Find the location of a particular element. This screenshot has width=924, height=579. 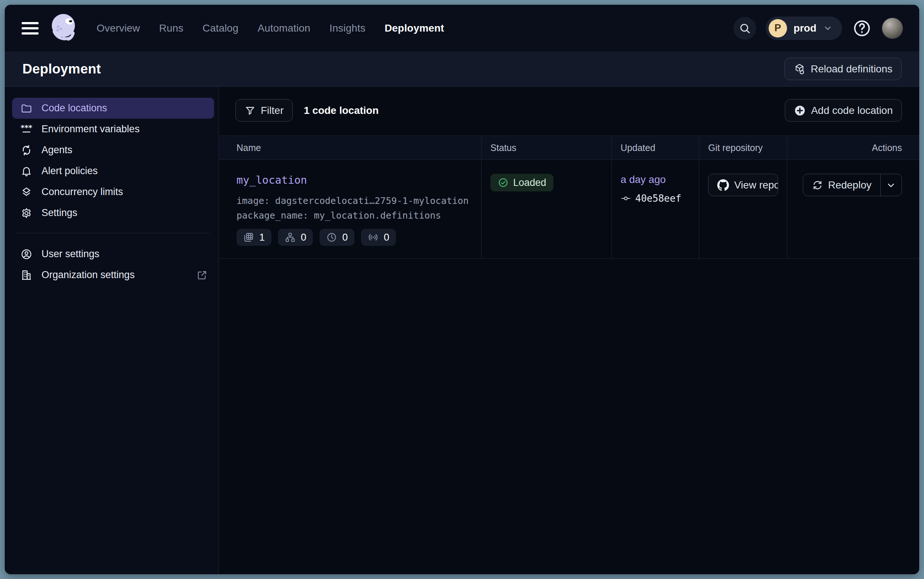

name-cell: my_location image: dagstercodelocati…275… is located at coordinates (350, 209).